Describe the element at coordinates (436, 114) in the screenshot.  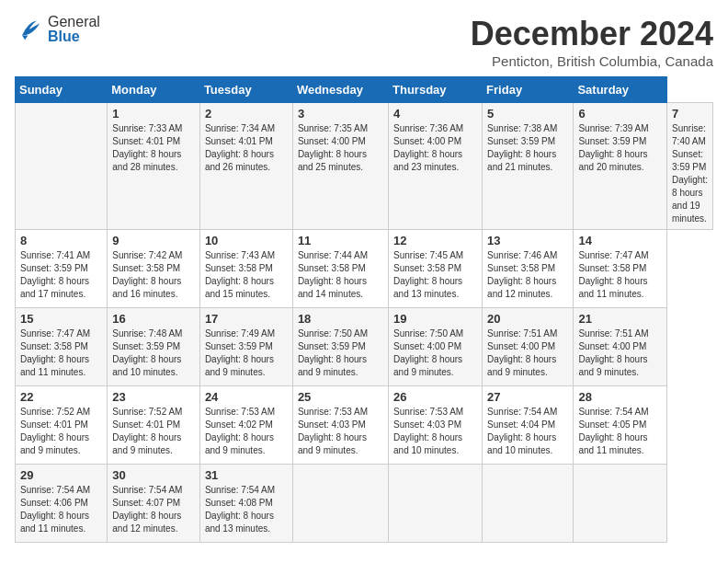
I see `day-number: 4` at that location.